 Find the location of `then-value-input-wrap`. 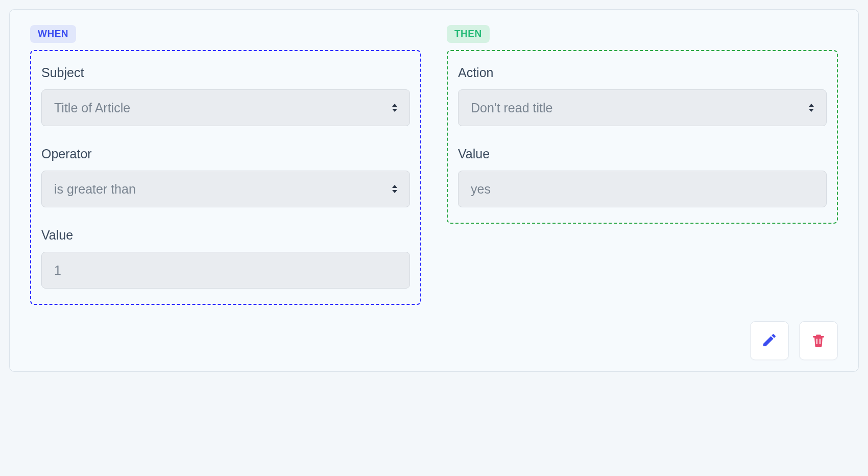

then-value-input-wrap is located at coordinates (642, 189).